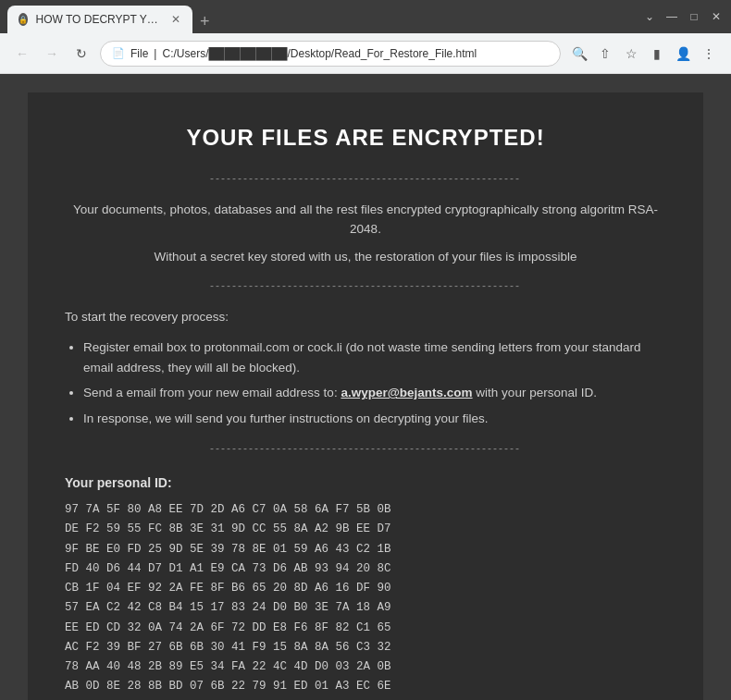  I want to click on share-icon: ⇧, so click(605, 54).